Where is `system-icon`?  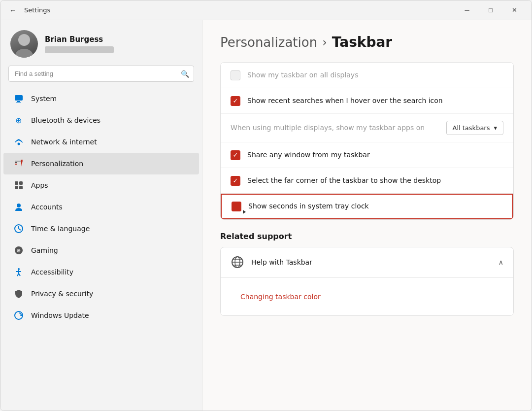
system-icon is located at coordinates (19, 99).